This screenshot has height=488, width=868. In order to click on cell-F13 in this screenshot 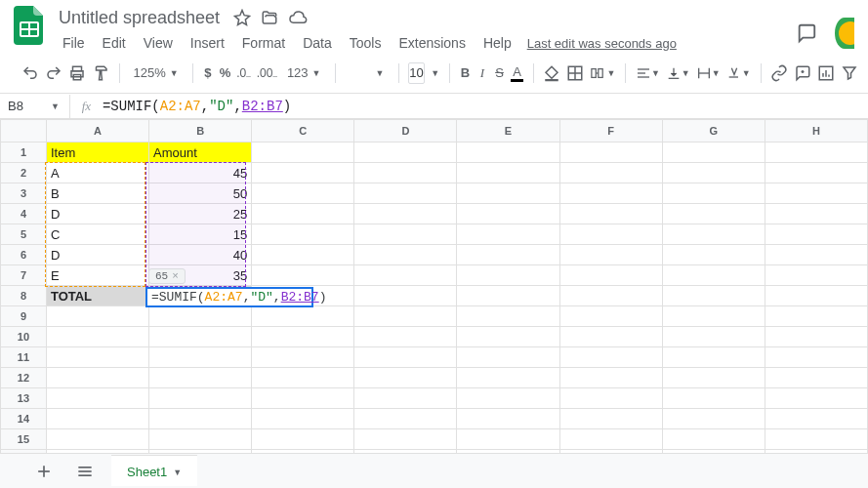, I will do `click(611, 398)`.